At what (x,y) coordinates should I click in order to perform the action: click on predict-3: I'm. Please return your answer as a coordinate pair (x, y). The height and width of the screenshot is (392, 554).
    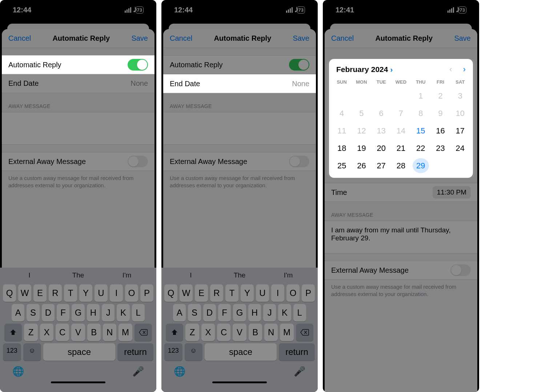
    Looking at the image, I should click on (127, 275).